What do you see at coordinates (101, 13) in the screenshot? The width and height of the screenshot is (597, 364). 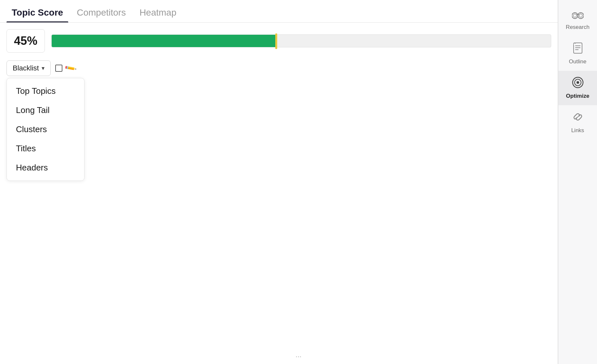 I see `tab-competitors: Competitors` at bounding box center [101, 13].